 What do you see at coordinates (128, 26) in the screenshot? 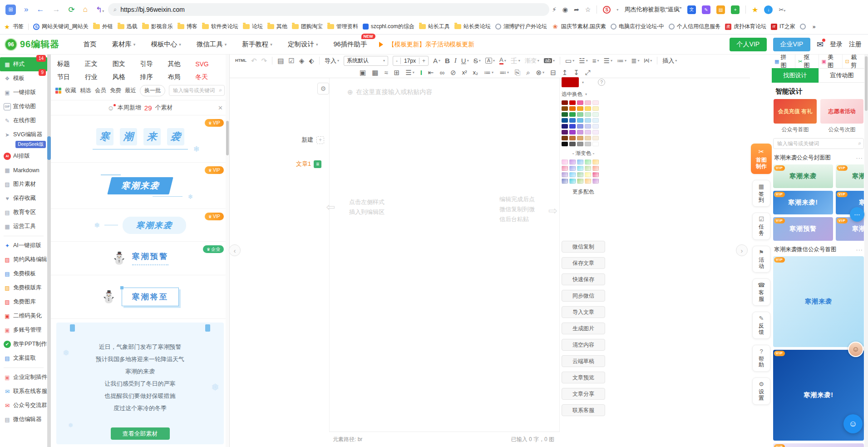
I see `bookmark-item: 迅载` at bounding box center [128, 26].